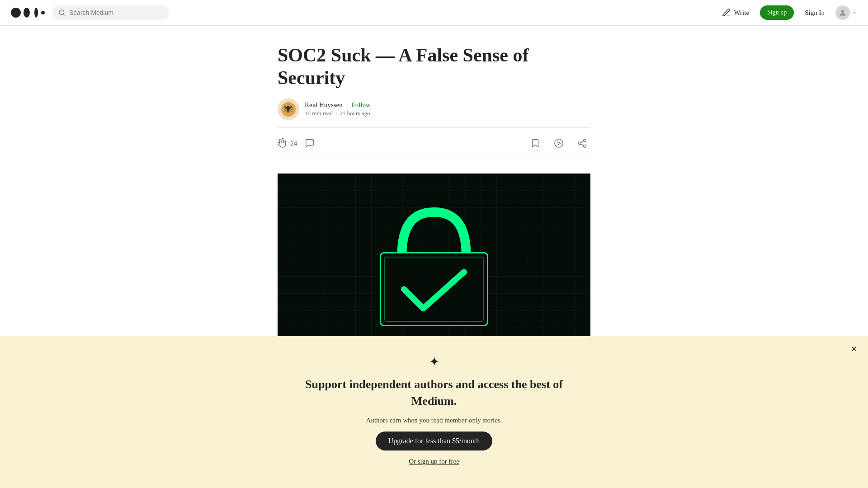  I want to click on write-icon, so click(726, 13).